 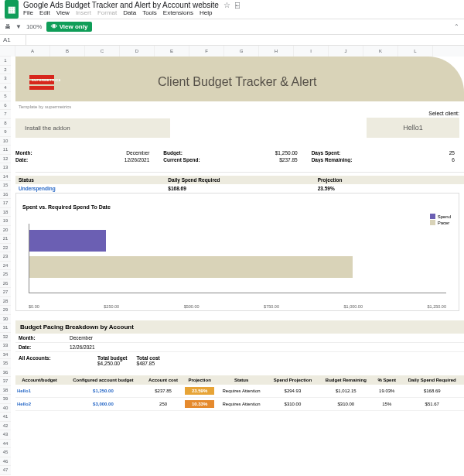 I want to click on menu-tools: Tools, so click(x=150, y=12).